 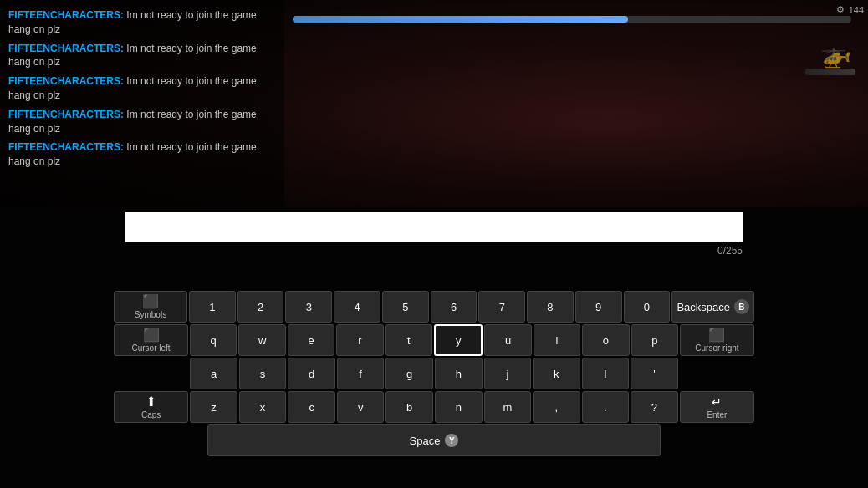 What do you see at coordinates (212, 307) in the screenshot?
I see `key-1: 1` at bounding box center [212, 307].